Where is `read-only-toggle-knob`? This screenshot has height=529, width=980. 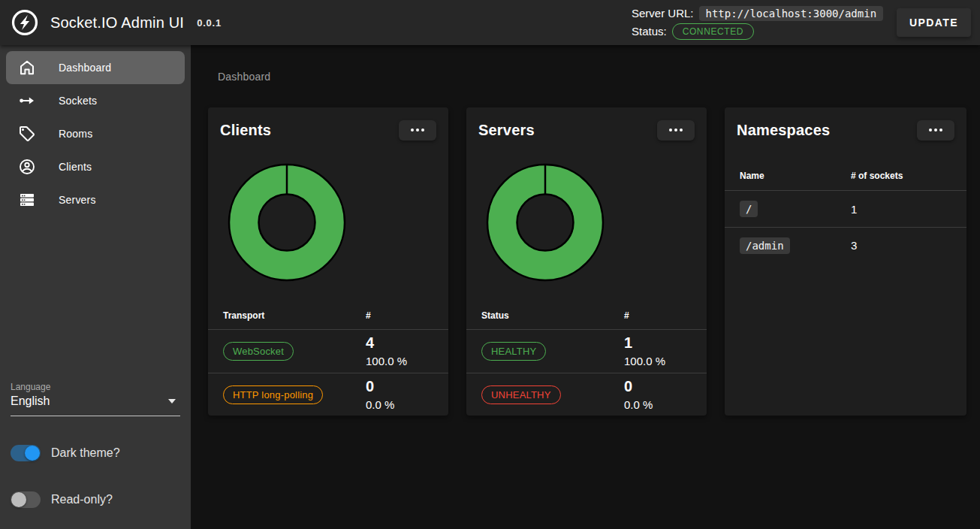
read-only-toggle-knob is located at coordinates (19, 500).